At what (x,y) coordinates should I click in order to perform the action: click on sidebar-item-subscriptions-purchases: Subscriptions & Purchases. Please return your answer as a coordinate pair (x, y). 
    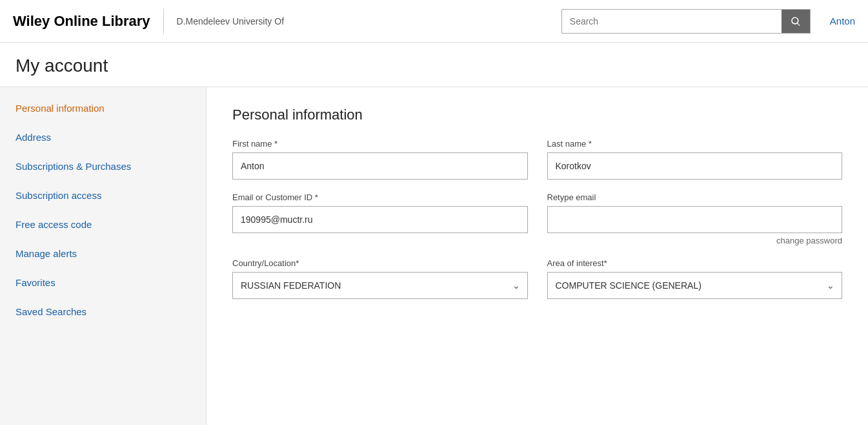
    Looking at the image, I should click on (103, 167).